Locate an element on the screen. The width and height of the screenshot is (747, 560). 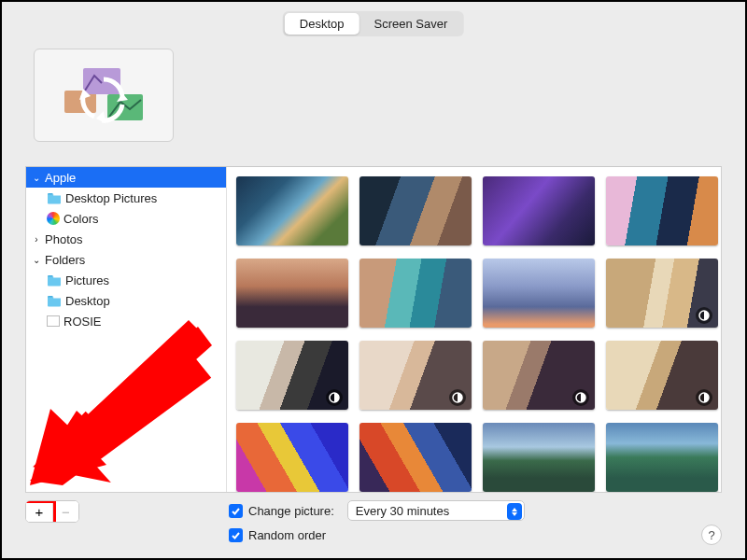
add-remove-group: + − is located at coordinates (52, 511).